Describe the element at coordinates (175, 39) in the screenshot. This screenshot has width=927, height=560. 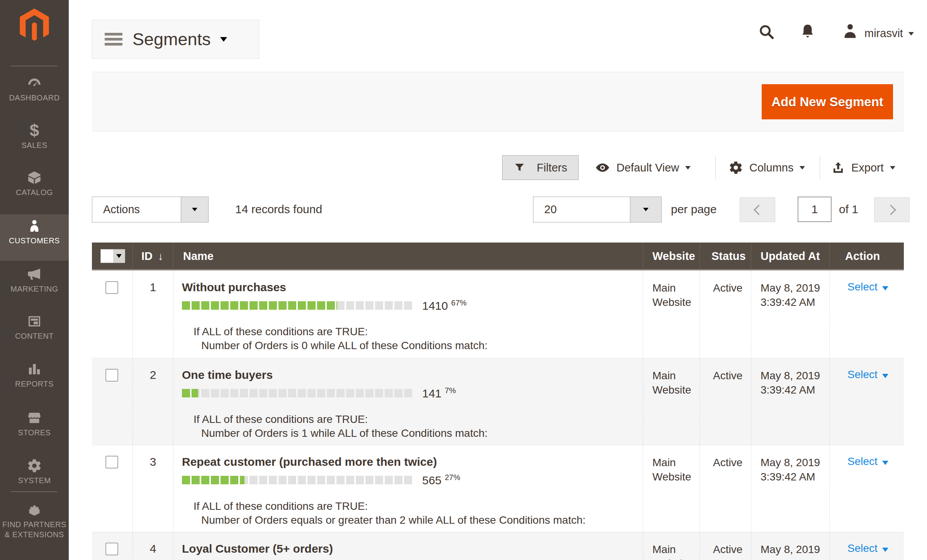
I see `page-title-box: Segments` at that location.